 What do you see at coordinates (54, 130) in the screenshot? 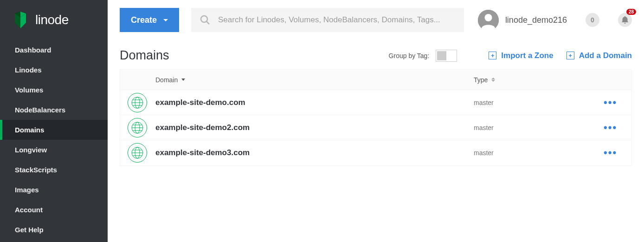
I see `sidebar-item-domains: Domains` at bounding box center [54, 130].